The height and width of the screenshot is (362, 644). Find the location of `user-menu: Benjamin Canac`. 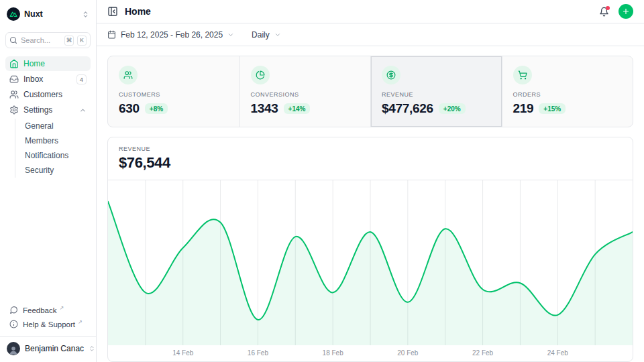

user-menu: Benjamin Canac is located at coordinates (48, 349).